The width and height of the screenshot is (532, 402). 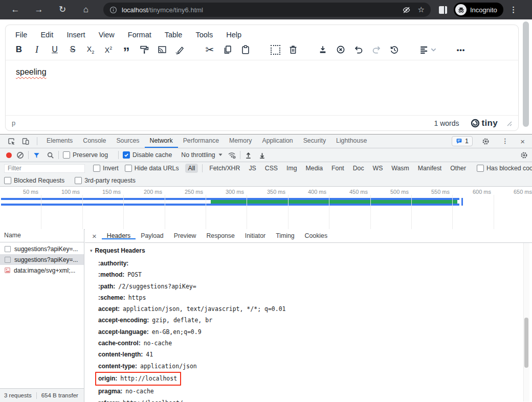 What do you see at coordinates (11, 141) in the screenshot?
I see `inspect-element-icon` at bounding box center [11, 141].